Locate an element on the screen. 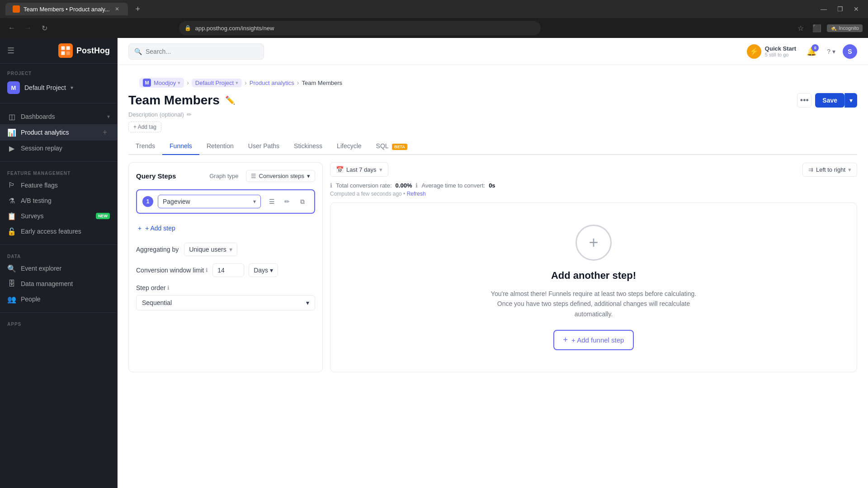 This screenshot has height=488, width=868. add-funnel-step-btn: + + Add funnel step is located at coordinates (594, 340).